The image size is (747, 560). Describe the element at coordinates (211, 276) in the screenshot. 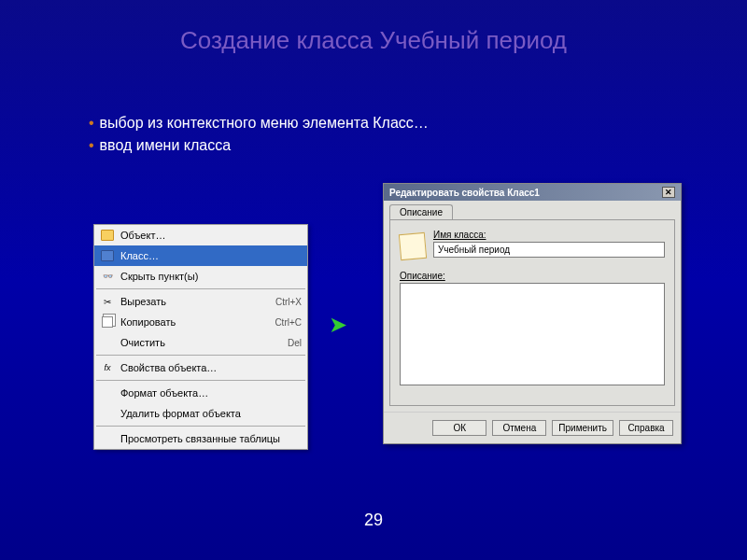

I see `menu-label: Скрыть пункт(ы)` at that location.